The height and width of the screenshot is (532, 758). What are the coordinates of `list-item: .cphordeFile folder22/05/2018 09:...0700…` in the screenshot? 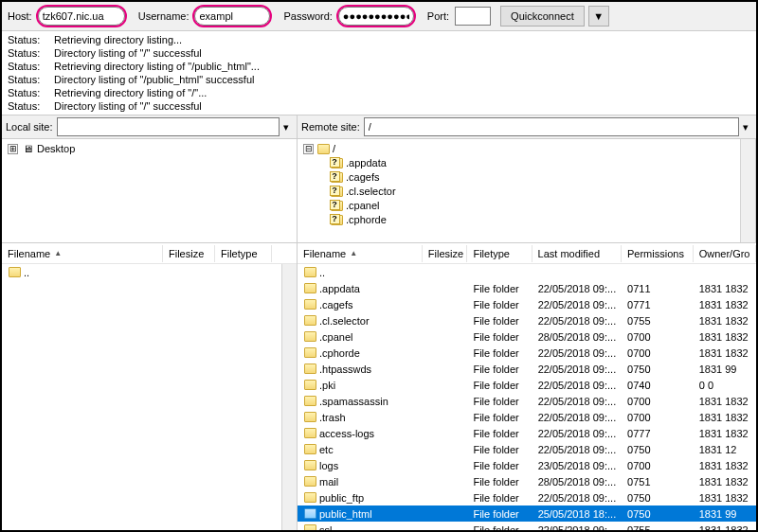 It's located at (527, 352).